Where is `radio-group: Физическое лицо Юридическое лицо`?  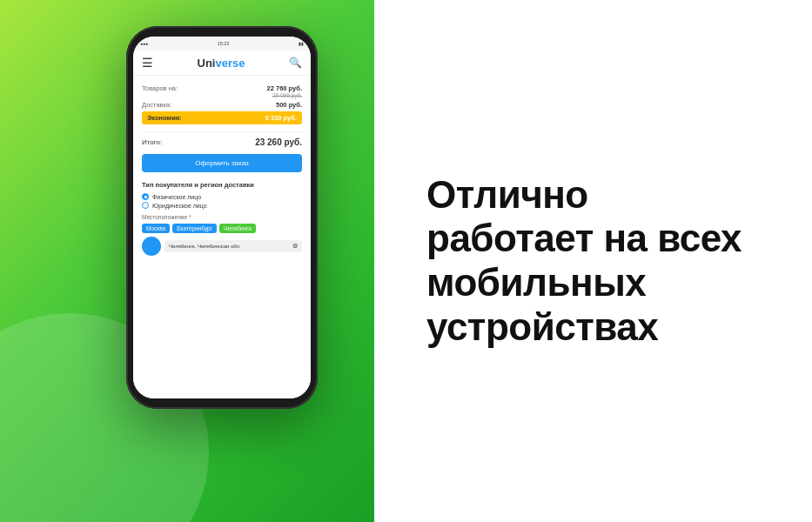 radio-group: Физическое лицо Юридическое лицо is located at coordinates (222, 201).